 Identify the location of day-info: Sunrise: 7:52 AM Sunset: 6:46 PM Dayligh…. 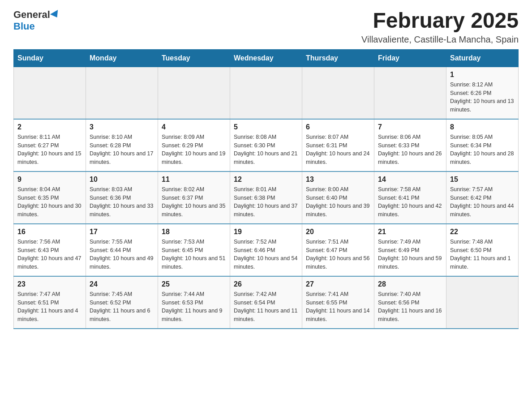
(266, 254).